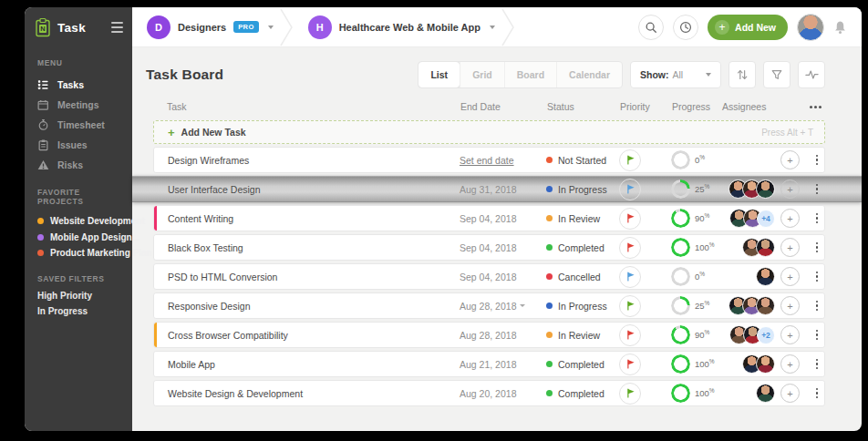  What do you see at coordinates (81, 165) in the screenshot?
I see `sidebar-item-risks: Risks` at bounding box center [81, 165].